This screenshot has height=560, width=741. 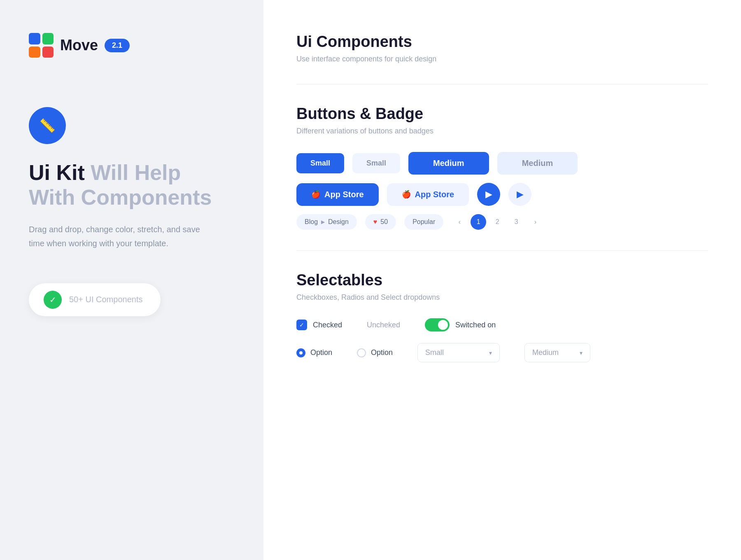 What do you see at coordinates (344, 194) in the screenshot?
I see `btn-appstore-blue-label: App Store` at bounding box center [344, 194].